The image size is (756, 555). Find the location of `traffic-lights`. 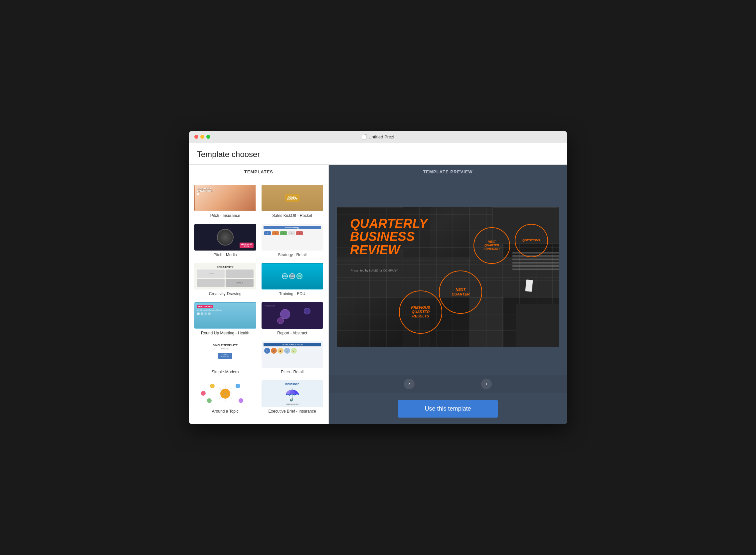

traffic-lights is located at coordinates (202, 137).